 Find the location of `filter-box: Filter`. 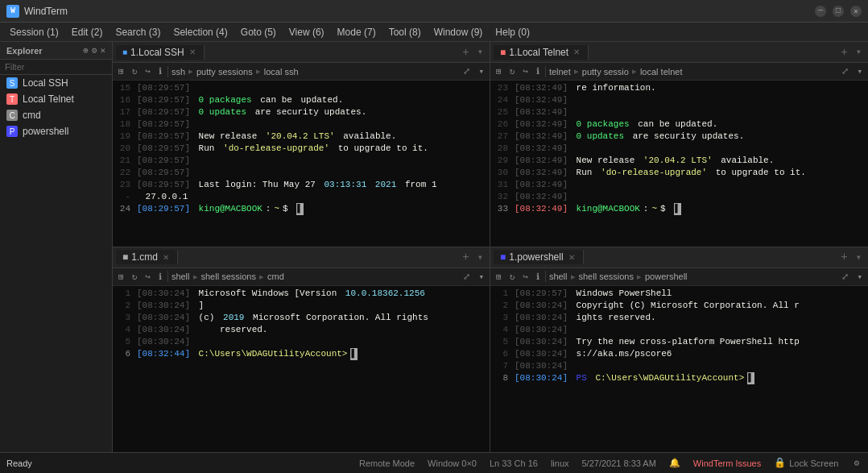

filter-box: Filter is located at coordinates (56, 68).